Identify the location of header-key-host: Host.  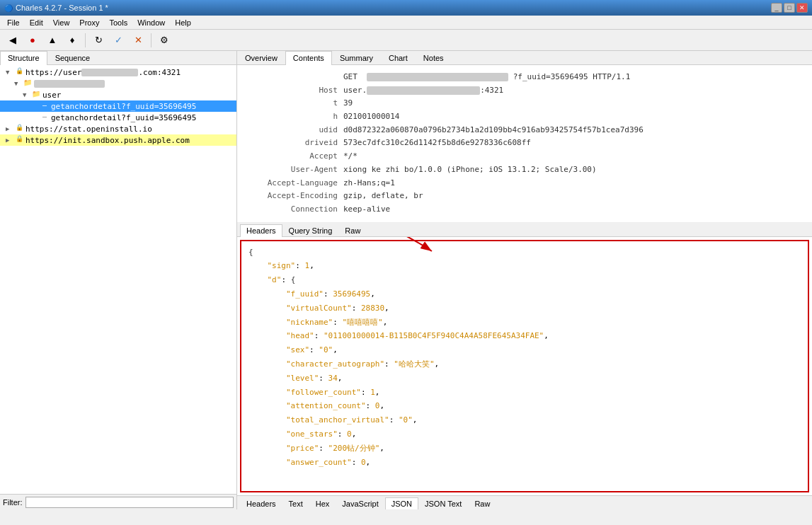
(292, 91).